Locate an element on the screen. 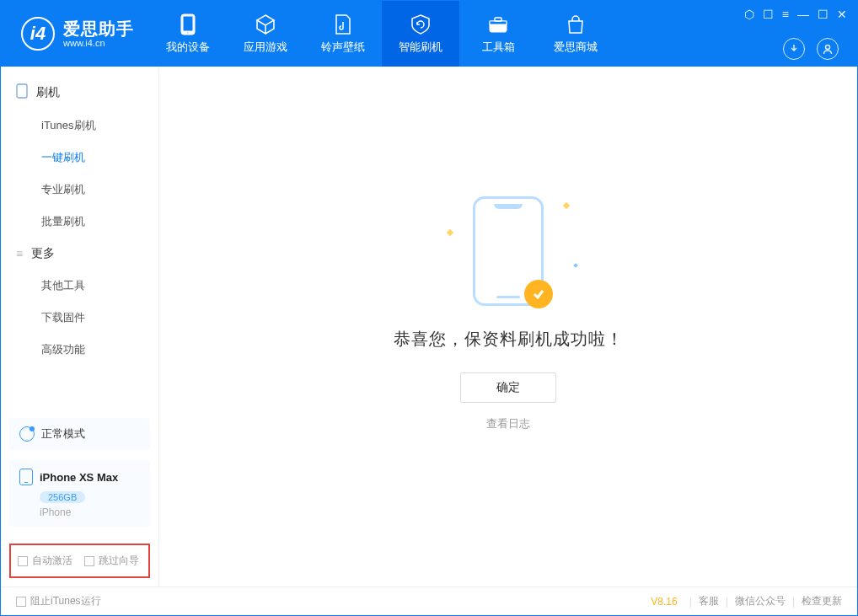 Image resolution: width=858 pixels, height=616 pixels. header: i4 爱思助手 www.i4.cn 我的设备 应用游戏 铃声壁纸 智能刷机 is located at coordinates (429, 34).